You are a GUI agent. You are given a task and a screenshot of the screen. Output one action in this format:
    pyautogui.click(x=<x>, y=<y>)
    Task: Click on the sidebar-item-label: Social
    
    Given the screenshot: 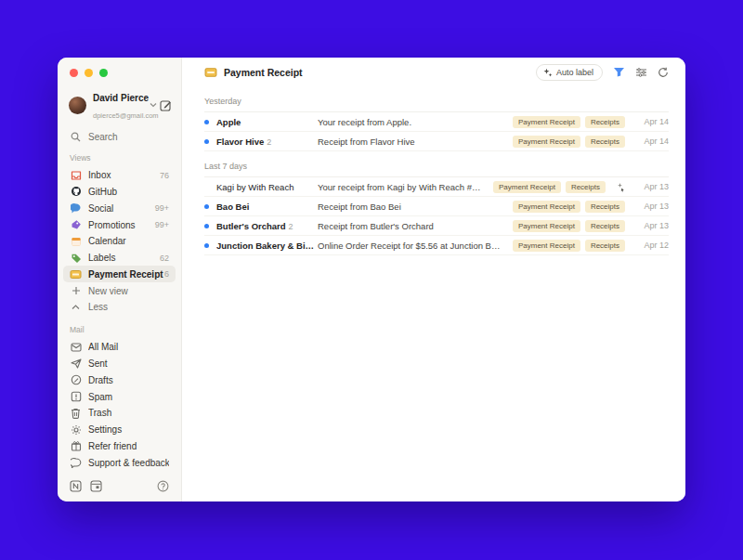 What is the action you would take?
    pyautogui.click(x=122, y=208)
    